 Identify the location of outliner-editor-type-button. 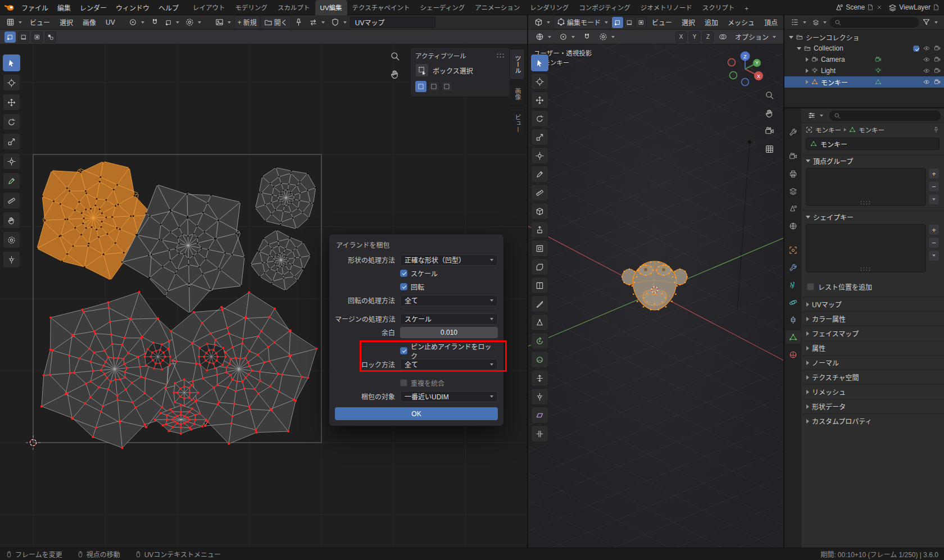
(798, 22).